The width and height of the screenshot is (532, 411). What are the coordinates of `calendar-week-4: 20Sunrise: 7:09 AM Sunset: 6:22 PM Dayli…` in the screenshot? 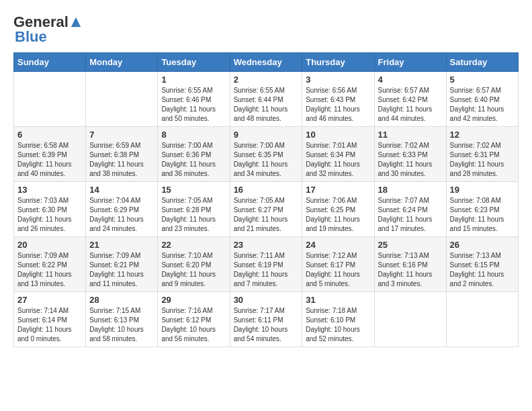 It's located at (266, 265).